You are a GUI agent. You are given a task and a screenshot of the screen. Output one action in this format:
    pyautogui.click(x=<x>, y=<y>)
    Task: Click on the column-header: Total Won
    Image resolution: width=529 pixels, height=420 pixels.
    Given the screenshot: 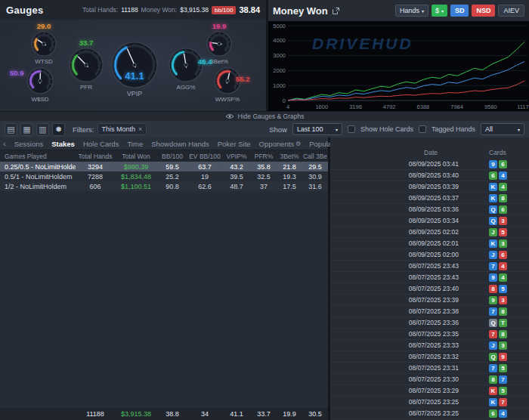 What is the action you would take?
    pyautogui.click(x=136, y=156)
    